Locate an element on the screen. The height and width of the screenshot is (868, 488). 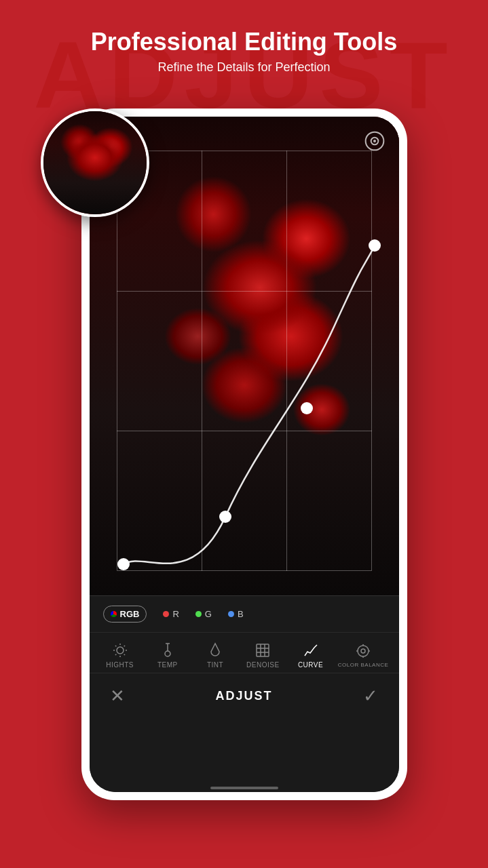
color-balance-label: COLOR BALANCE is located at coordinates (364, 665).